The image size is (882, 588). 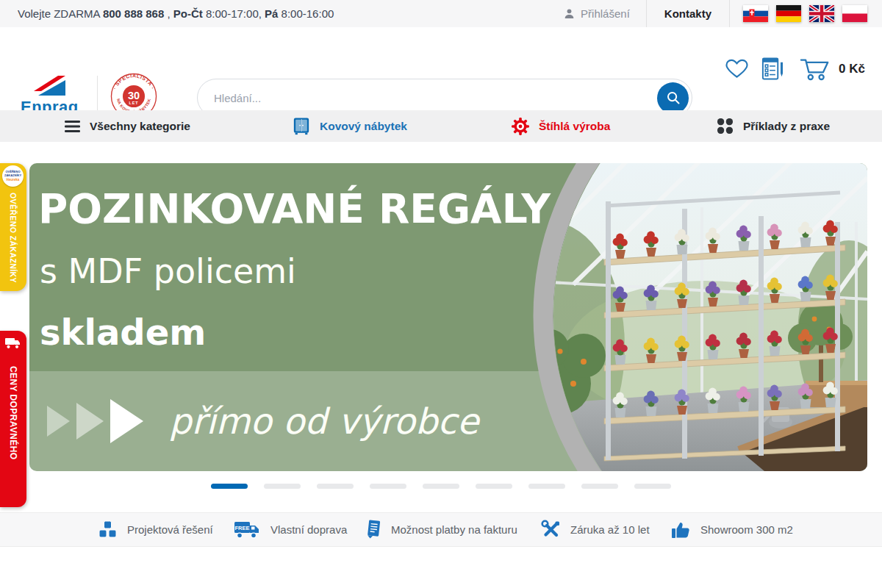 What do you see at coordinates (13, 238) in the screenshot?
I see `tab-label: OVĚŘENO ZÁKAZNÍKY` at bounding box center [13, 238].